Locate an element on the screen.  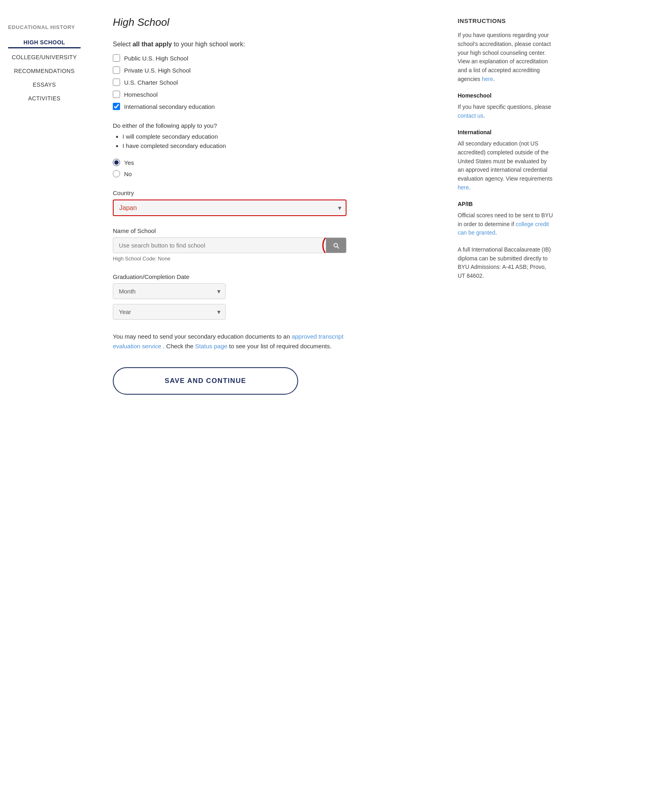
radio-yes-label: Yes is located at coordinates (129, 163).